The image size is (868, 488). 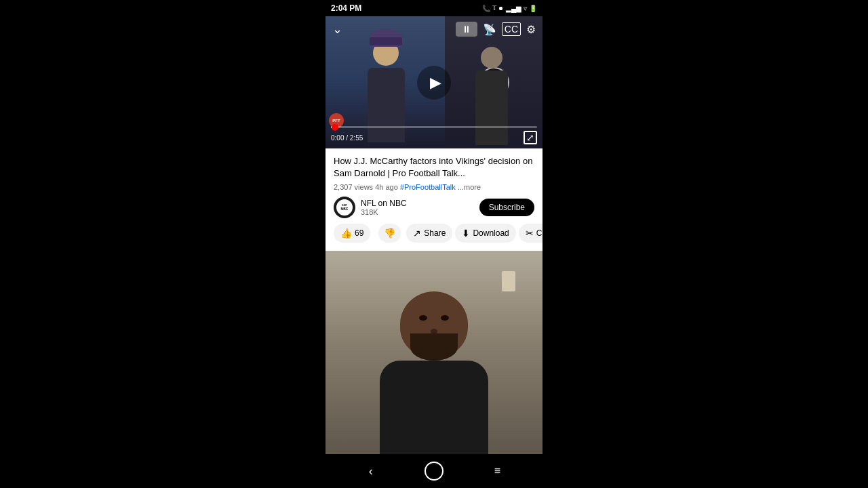 I want to click on status-time: 2:04 PM, so click(x=346, y=8).